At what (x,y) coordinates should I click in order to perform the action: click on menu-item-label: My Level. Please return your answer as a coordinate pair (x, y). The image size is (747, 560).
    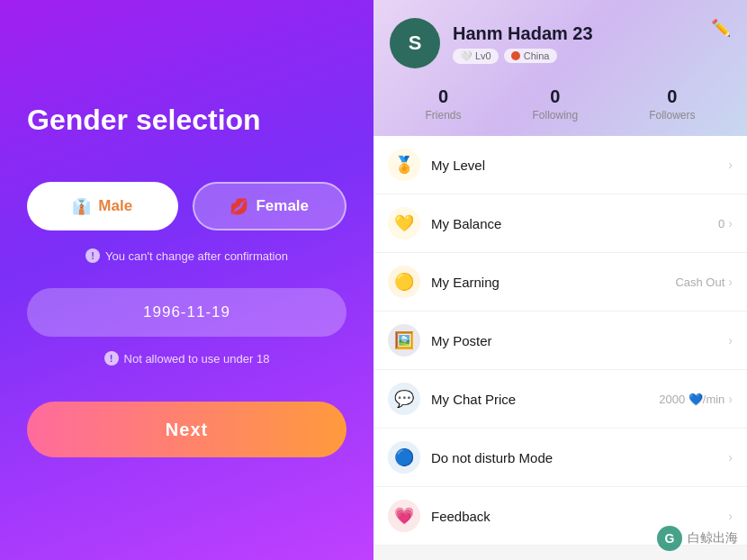
    Looking at the image, I should click on (580, 166).